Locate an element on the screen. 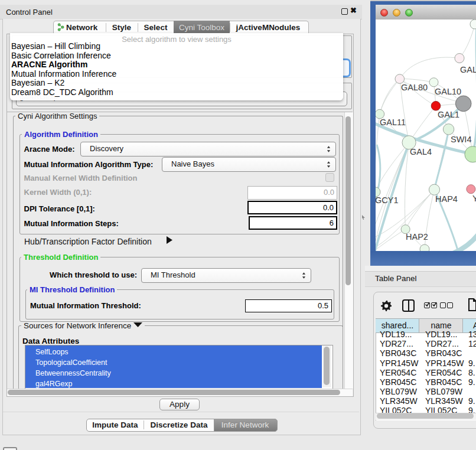  svg-text: HAP2 is located at coordinates (417, 237).